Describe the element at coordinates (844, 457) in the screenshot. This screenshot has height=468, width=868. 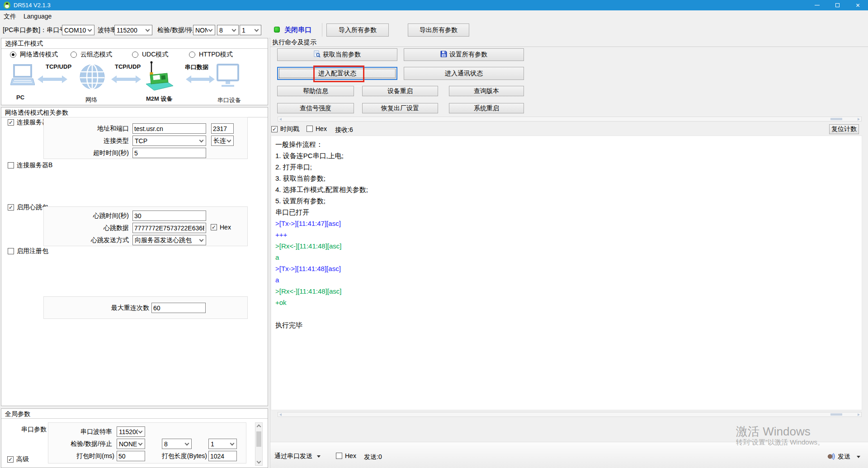
I see `send-button: 发送` at that location.